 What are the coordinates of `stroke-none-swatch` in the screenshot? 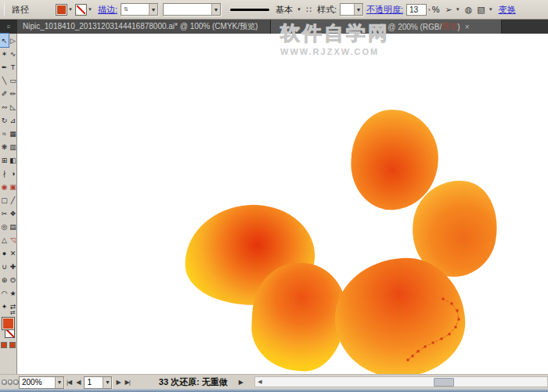 It's located at (81, 9).